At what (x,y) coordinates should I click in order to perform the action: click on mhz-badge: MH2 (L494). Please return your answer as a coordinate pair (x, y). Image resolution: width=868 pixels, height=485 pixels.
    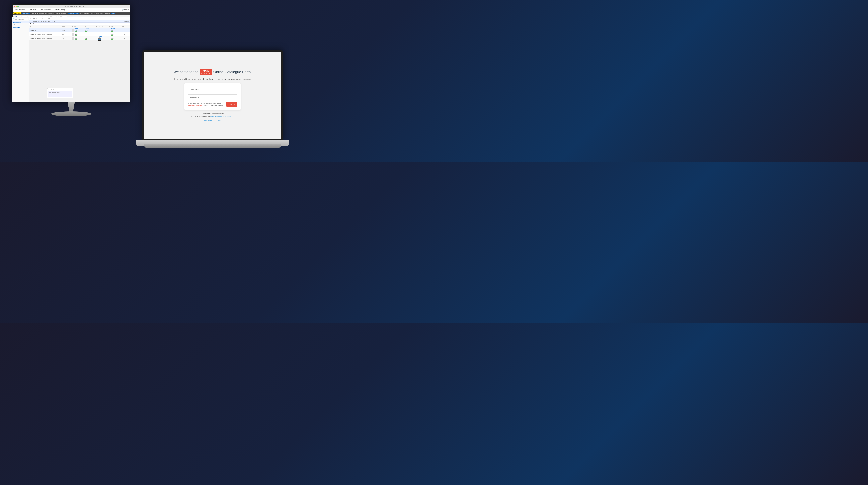
    Looking at the image, I should click on (71, 13).